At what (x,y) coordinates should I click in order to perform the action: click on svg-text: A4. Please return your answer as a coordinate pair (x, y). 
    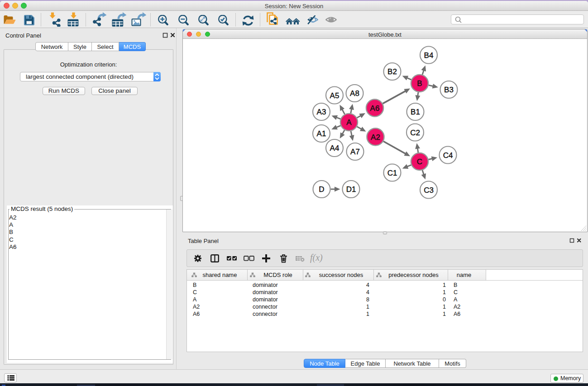
    Looking at the image, I should click on (335, 148).